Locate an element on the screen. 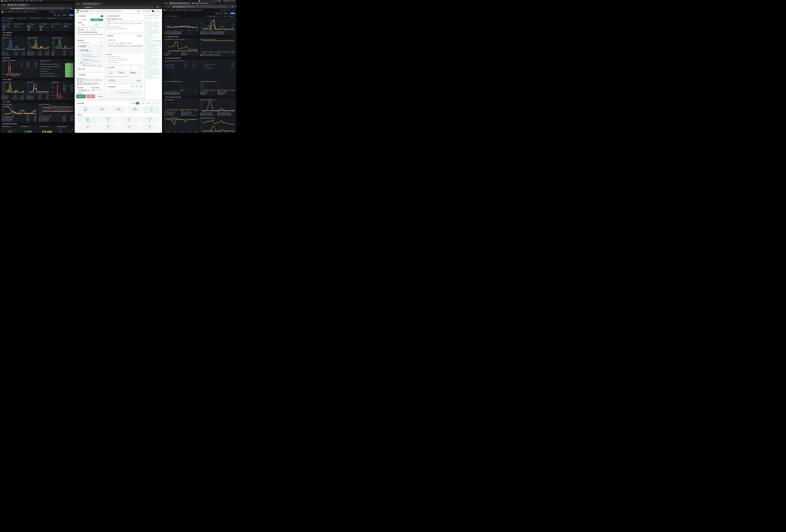  legend-row: queue-659cd4786b-w8qs9572 MiB576 MiB is located at coordinates (56, 117).